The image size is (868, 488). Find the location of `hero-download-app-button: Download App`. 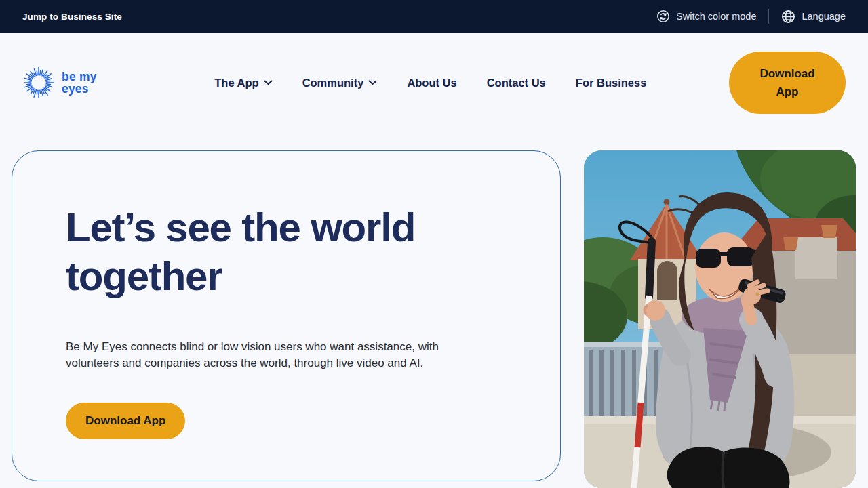

hero-download-app-button: Download App is located at coordinates (125, 421).